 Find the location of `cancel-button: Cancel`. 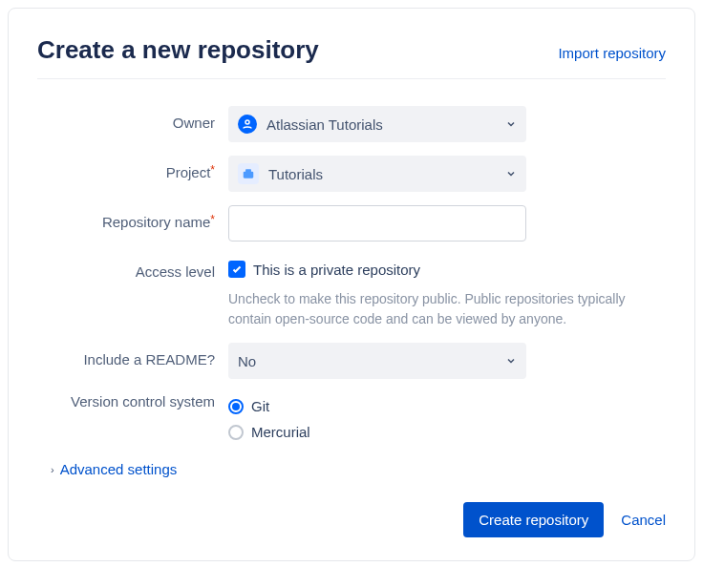

cancel-button: Cancel is located at coordinates (644, 519).